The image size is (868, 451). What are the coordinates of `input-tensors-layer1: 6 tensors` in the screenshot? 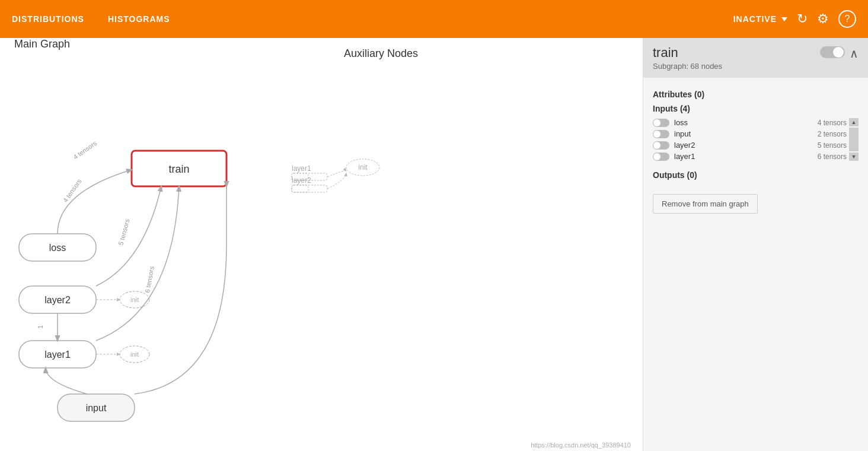 It's located at (832, 157).